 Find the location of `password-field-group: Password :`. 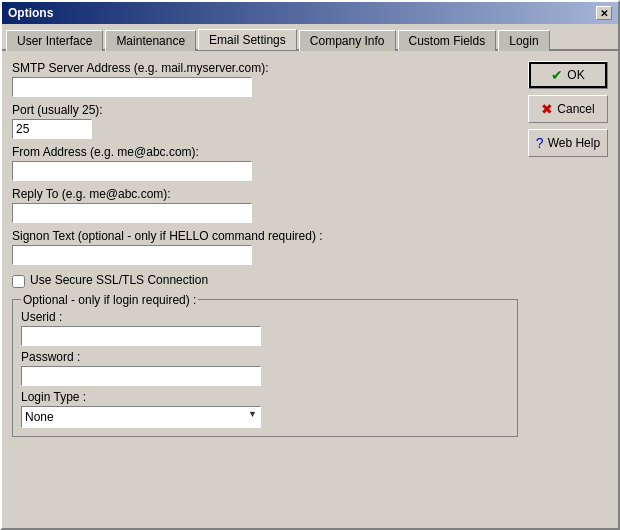

password-field-group: Password : is located at coordinates (265, 368).